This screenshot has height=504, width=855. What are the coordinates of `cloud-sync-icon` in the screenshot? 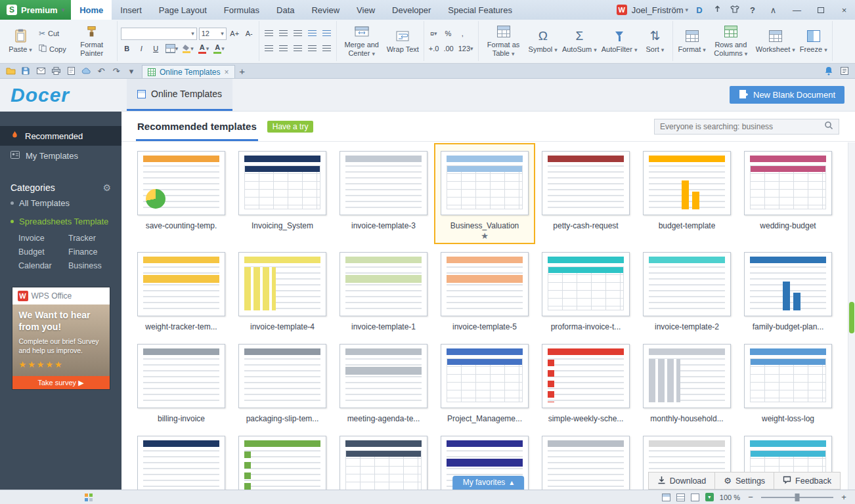 It's located at (86, 71).